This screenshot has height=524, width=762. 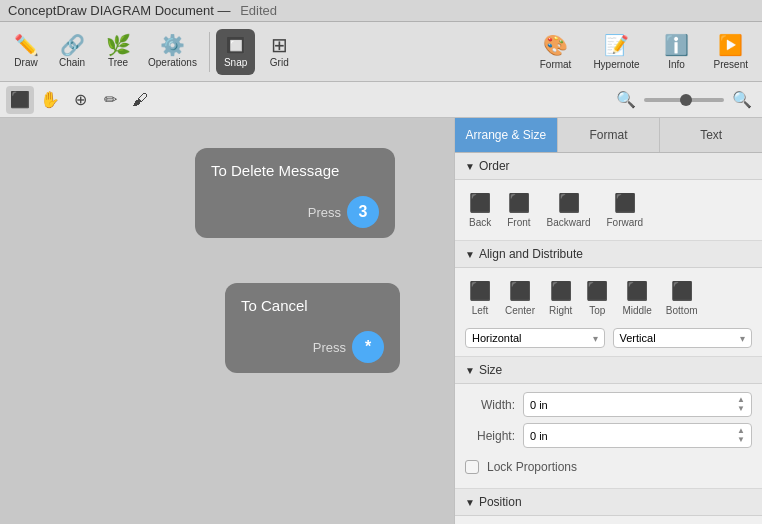 I want to click on align-section-body: ⬛ Left ⬛ Center ⬛ Right ⬛ Top, so click(x=608, y=312).